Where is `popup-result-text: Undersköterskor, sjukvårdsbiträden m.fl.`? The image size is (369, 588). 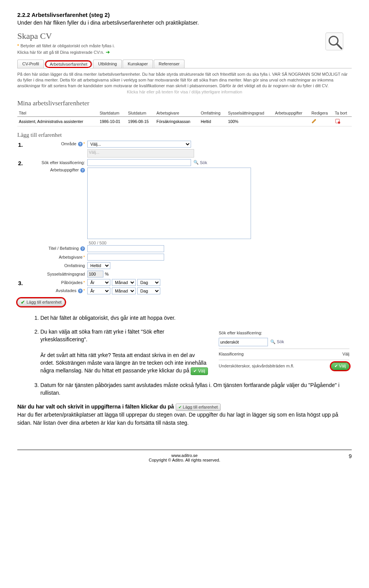 popup-result-text: Undersköterskor, sjukvårdsbiträden m.fl. is located at coordinates (256, 366).